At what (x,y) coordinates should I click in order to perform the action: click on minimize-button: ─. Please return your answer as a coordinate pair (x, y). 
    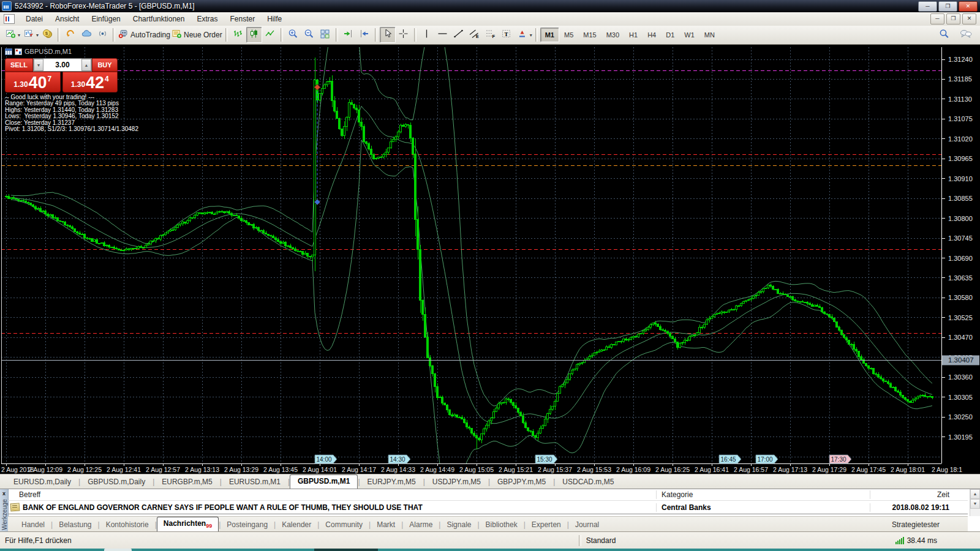
    Looking at the image, I should click on (927, 6).